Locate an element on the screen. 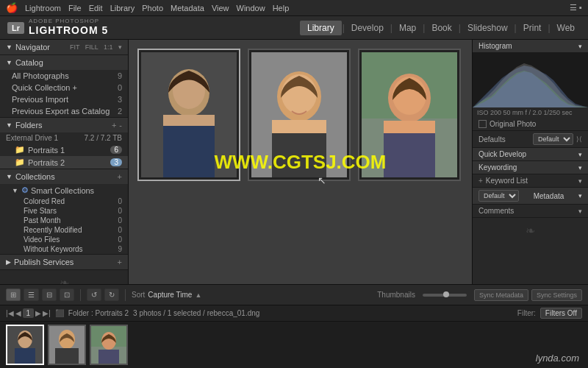 This screenshot has height=368, width=588. collections-plus: + is located at coordinates (120, 177).